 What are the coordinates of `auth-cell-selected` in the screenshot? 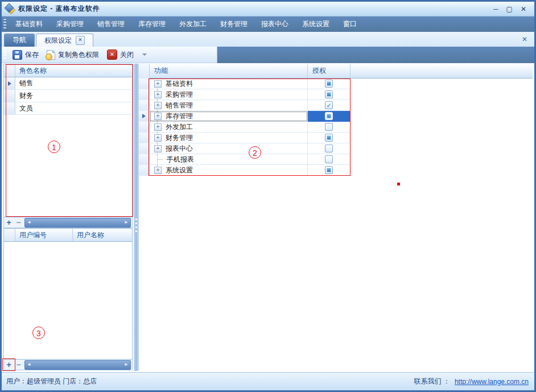 It's located at (329, 116).